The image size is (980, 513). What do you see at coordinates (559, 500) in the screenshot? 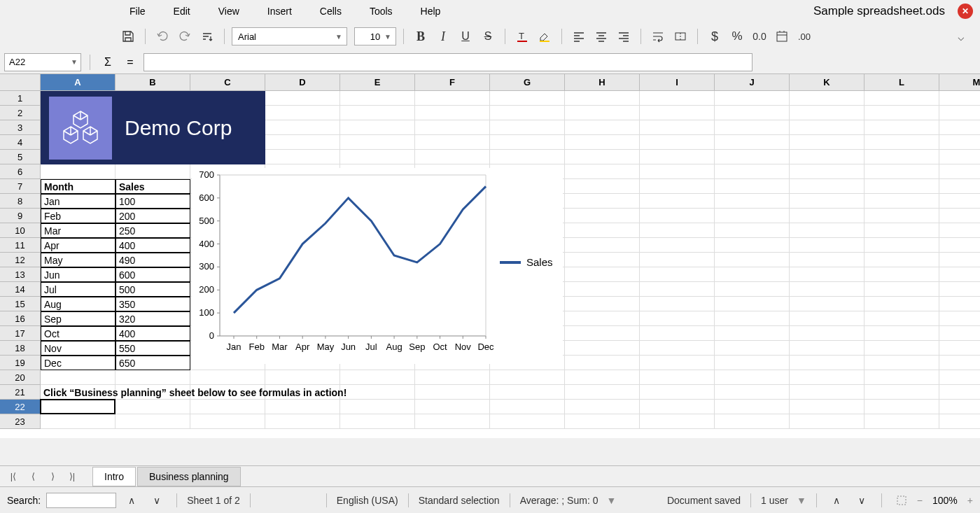
I see `cell-summary: Average: ; Sum: 0` at bounding box center [559, 500].